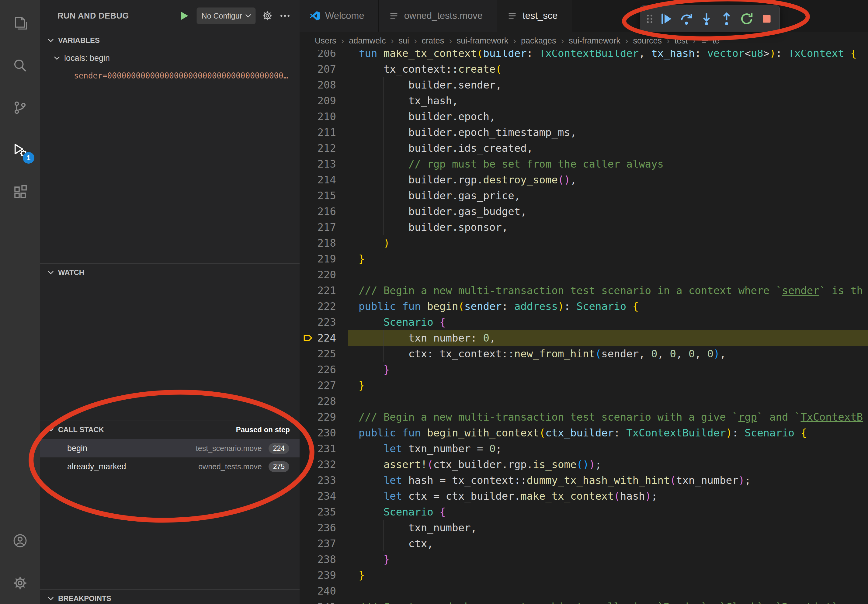  What do you see at coordinates (324, 195) in the screenshot?
I see `gutter-215: 215` at bounding box center [324, 195].